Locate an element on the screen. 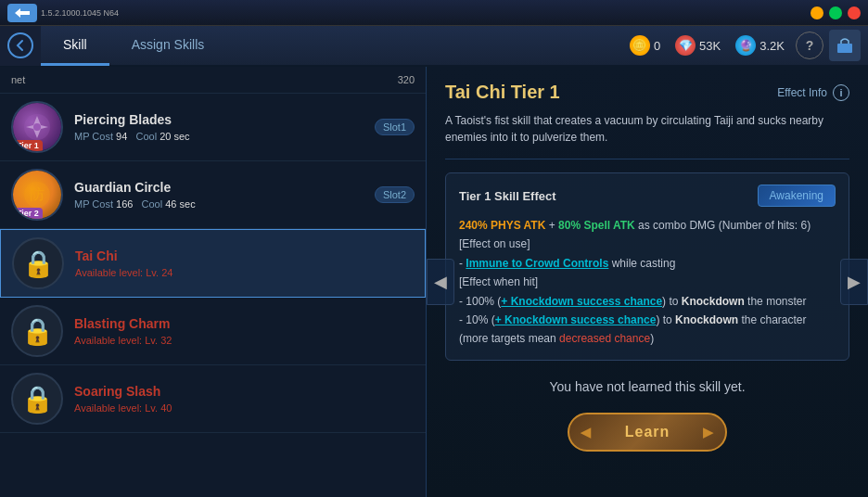 The height and width of the screenshot is (497, 868). skill-detail-title: Tai Chi Tier 1 is located at coordinates (503, 93).